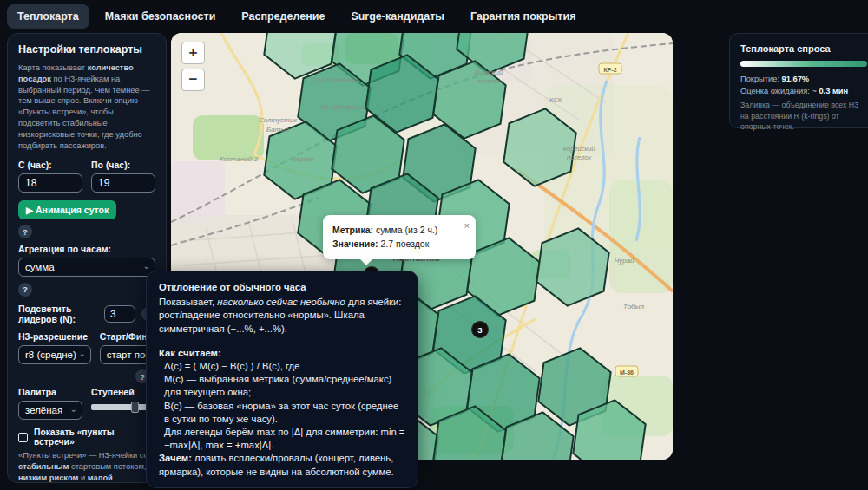 This screenshot has height=490, width=868. I want to click on tooltip-value-value: 2.7 поездок, so click(404, 244).